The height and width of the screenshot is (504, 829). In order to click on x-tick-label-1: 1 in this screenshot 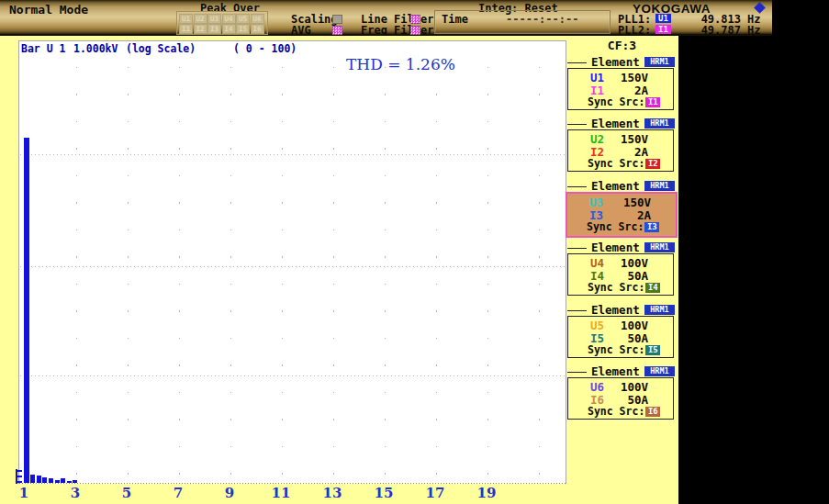, I will do `click(24, 494)`.